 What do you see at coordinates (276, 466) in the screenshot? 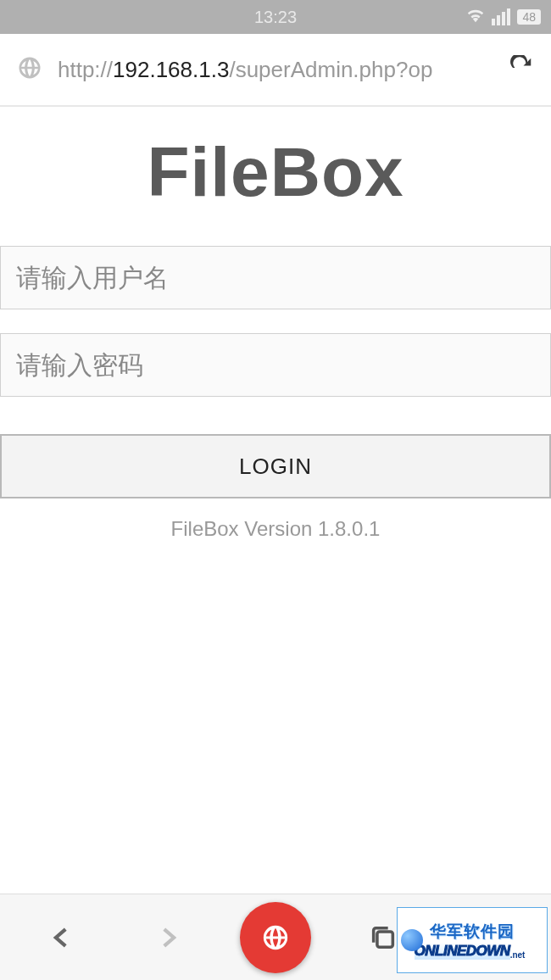
I see `login-button: LOGIN` at bounding box center [276, 466].